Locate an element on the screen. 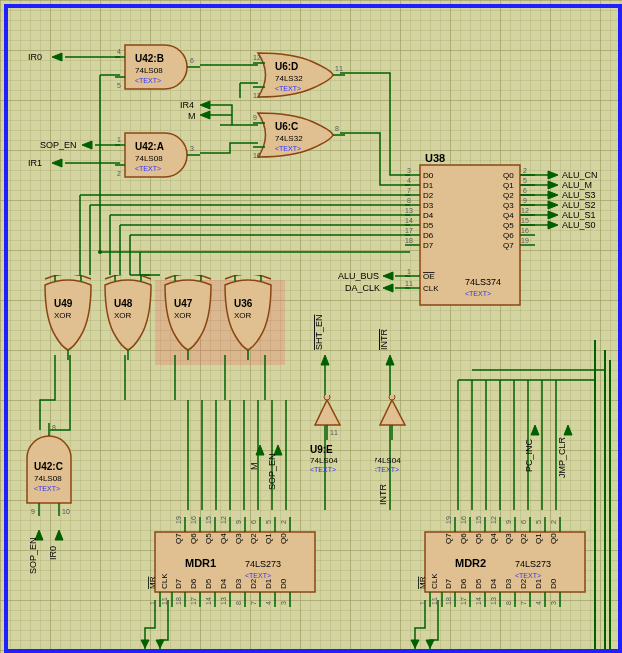  svg-text: ALU_S2 is located at coordinates (579, 205).